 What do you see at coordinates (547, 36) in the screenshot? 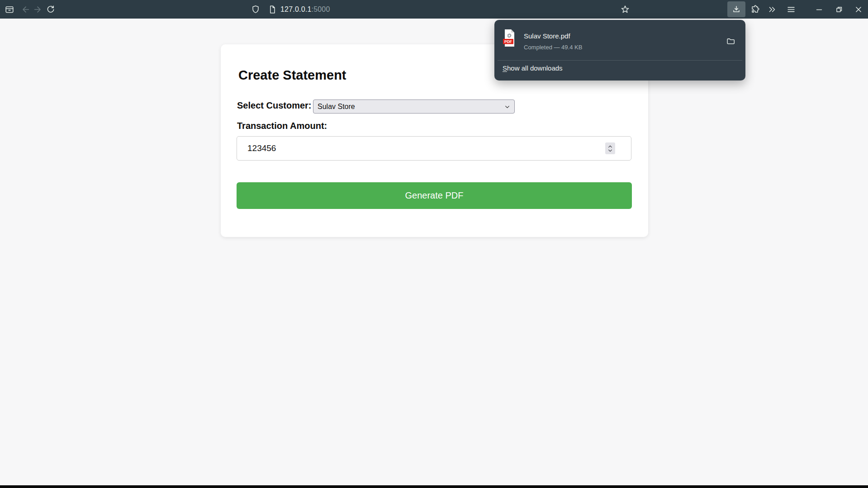
I see `download-file-name: Sulav Store.pdf` at bounding box center [547, 36].